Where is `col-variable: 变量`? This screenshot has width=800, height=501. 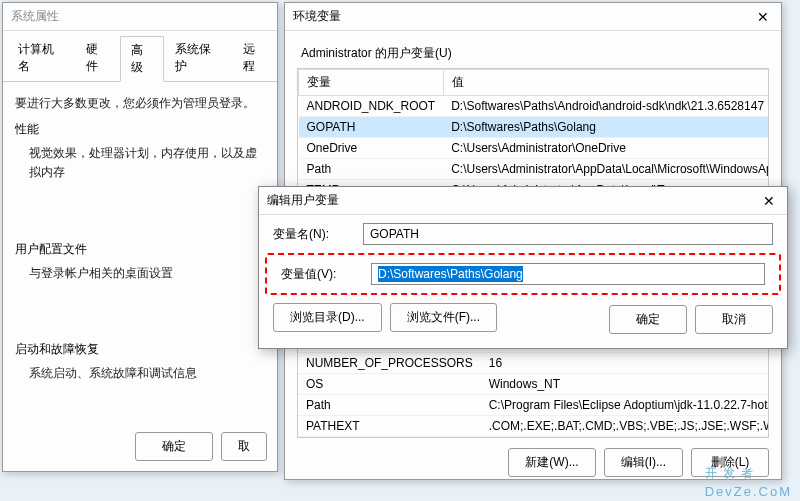
col-variable: 变量 is located at coordinates (372, 83).